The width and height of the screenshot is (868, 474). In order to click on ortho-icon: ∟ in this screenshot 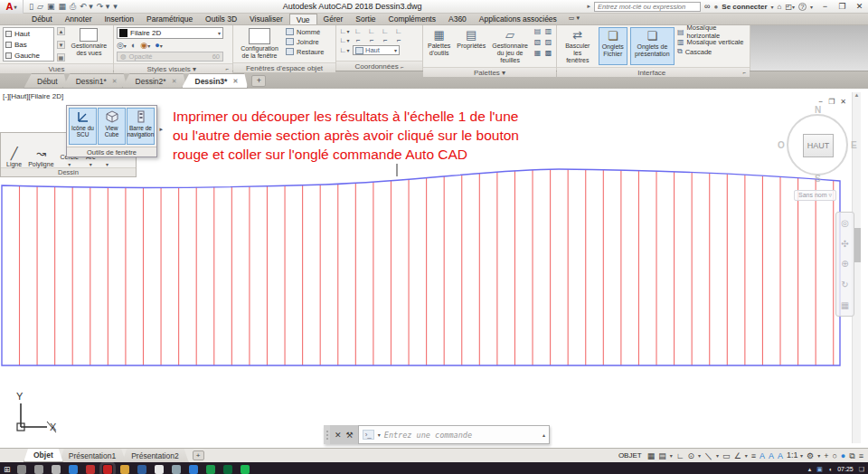, I will do `click(680, 456)`.